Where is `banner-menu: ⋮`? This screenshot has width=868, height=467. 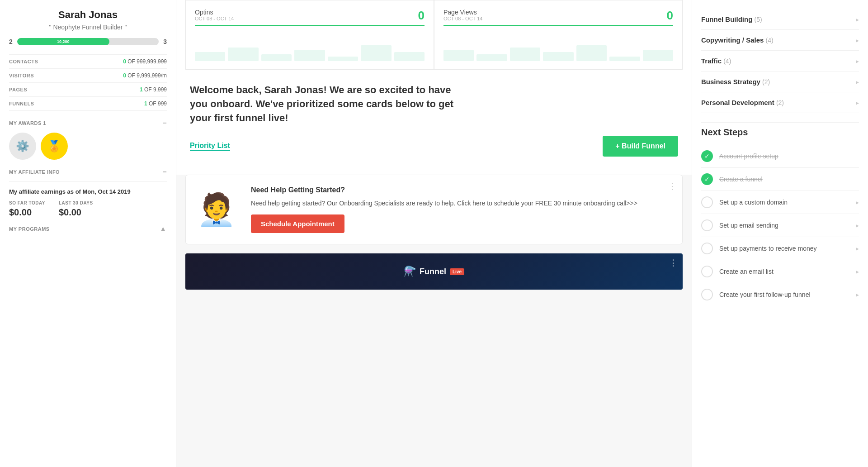 banner-menu: ⋮ is located at coordinates (673, 263).